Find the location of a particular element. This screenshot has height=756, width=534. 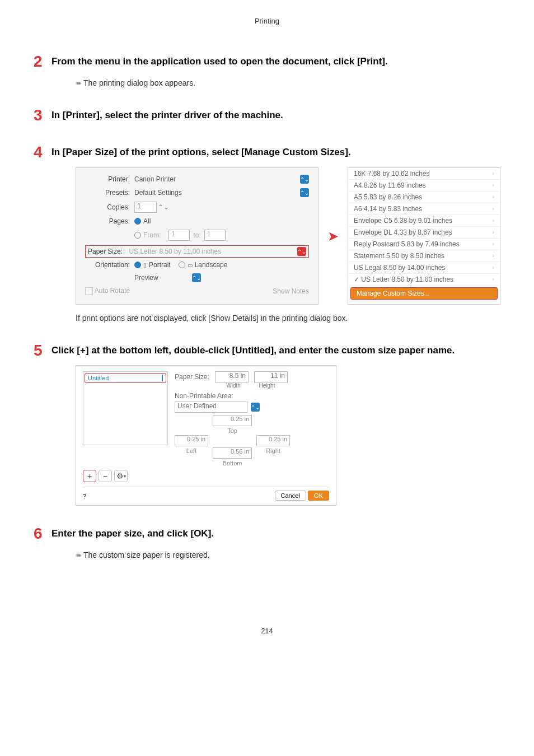

ok-button: OK is located at coordinates (318, 496).